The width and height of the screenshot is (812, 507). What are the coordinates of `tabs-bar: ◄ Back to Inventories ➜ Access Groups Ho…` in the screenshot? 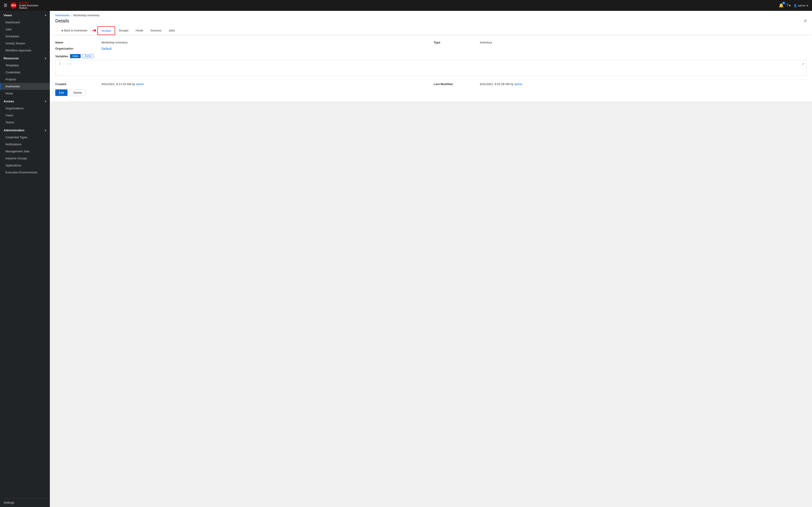 It's located at (431, 31).